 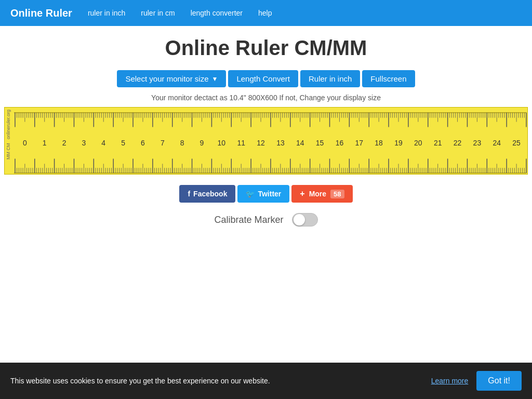 What do you see at coordinates (337, 194) in the screenshot?
I see `more-count: 58` at bounding box center [337, 194].